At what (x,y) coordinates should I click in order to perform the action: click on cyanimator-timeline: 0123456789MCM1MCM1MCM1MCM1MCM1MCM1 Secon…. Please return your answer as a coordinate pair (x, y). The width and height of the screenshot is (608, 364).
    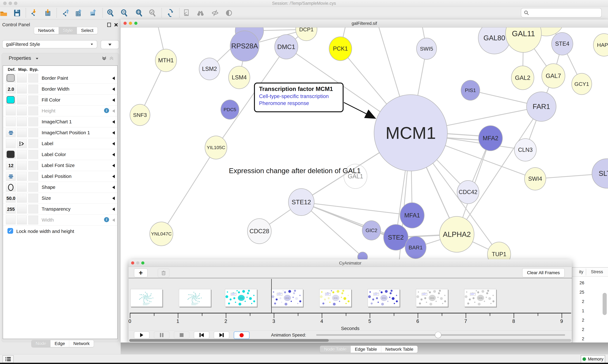
    Looking at the image, I should click on (350, 304).